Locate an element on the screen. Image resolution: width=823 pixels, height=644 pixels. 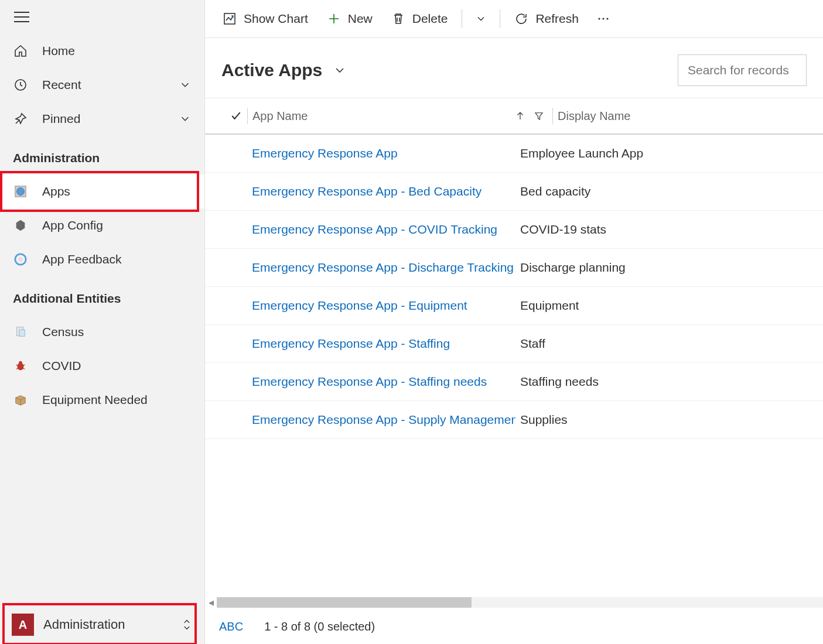
nav-recent: Recent is located at coordinates (102, 85).